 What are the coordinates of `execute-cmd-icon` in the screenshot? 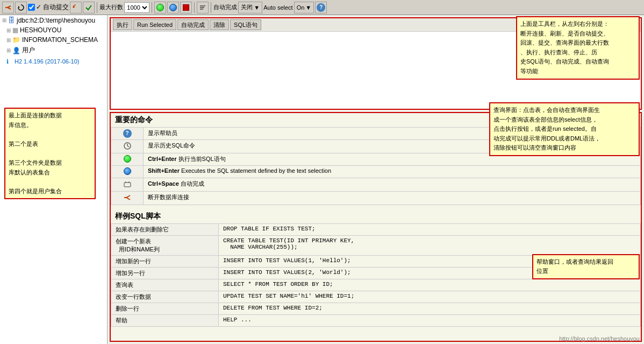 It's located at (127, 159).